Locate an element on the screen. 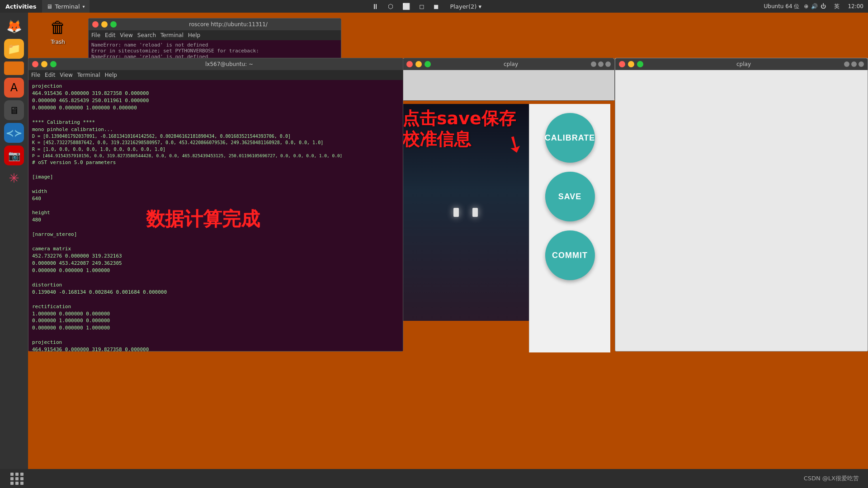 Image resolution: width=868 pixels, height=488 pixels. topbar-icon5: ◼ is located at coordinates (436, 6).